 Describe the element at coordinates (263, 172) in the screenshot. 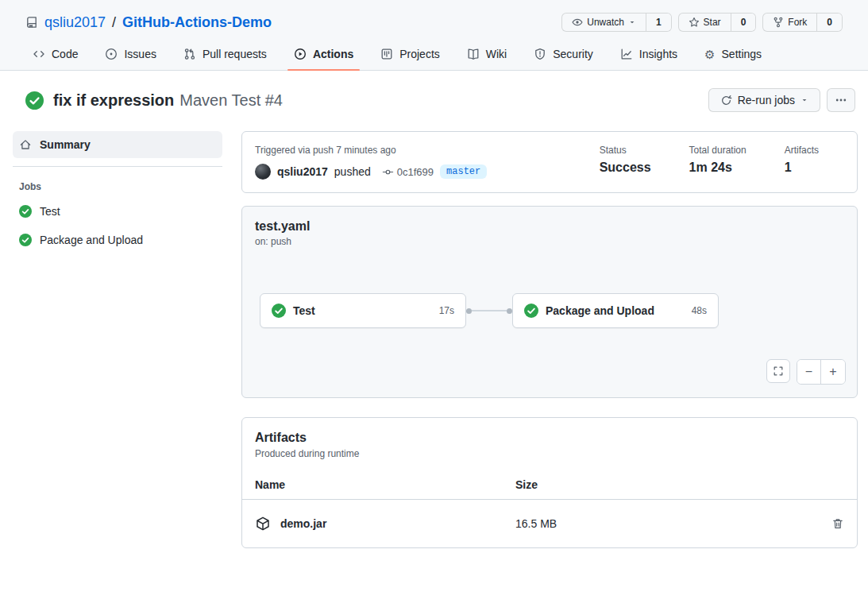

I see `avatar` at that location.